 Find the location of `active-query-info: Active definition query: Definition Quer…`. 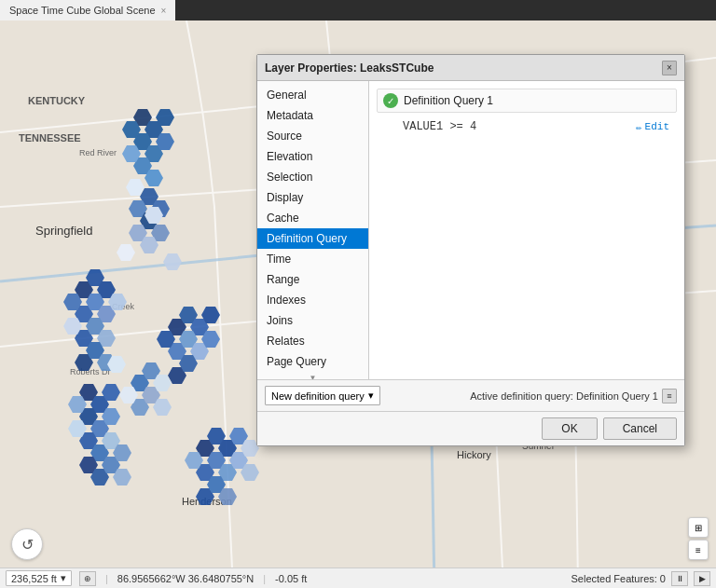

active-query-info: Active definition query: Definition Quer… is located at coordinates (573, 396).